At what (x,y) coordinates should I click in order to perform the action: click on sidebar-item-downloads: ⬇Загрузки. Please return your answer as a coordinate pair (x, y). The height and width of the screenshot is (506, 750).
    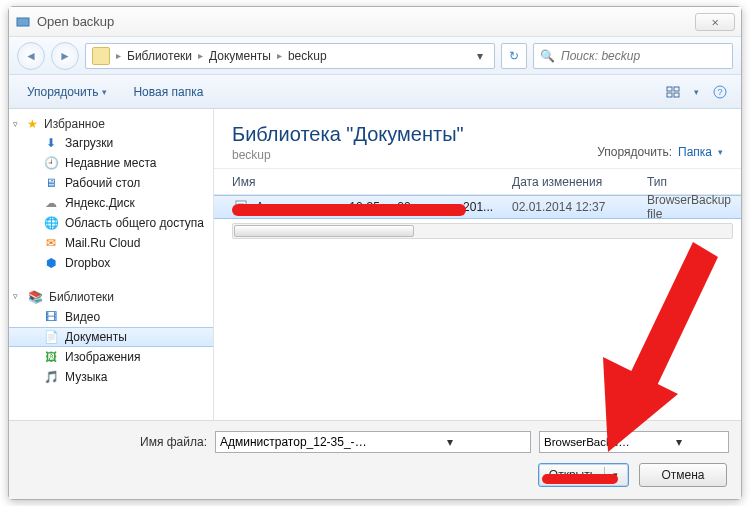
    Looking at the image, I should click on (111, 143).